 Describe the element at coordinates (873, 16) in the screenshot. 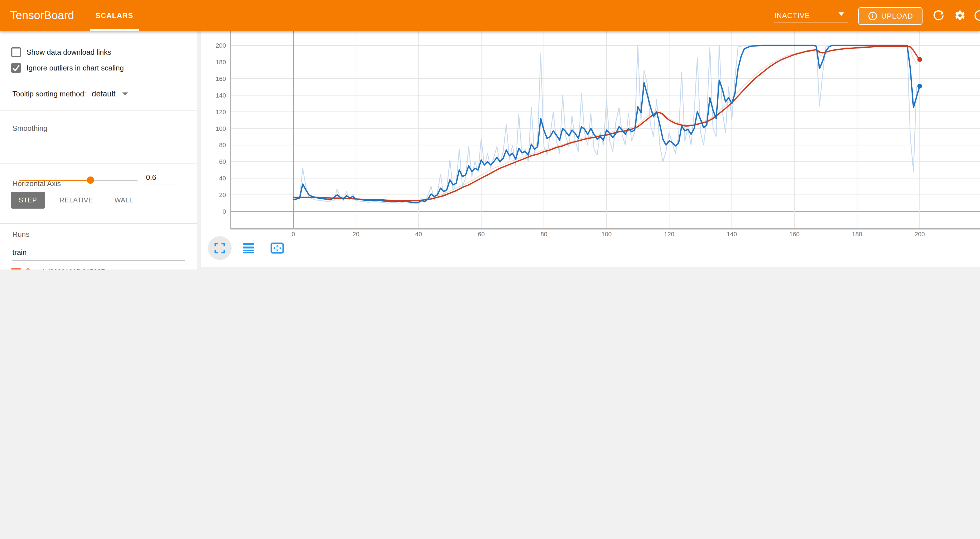

I see `info-icon` at that location.